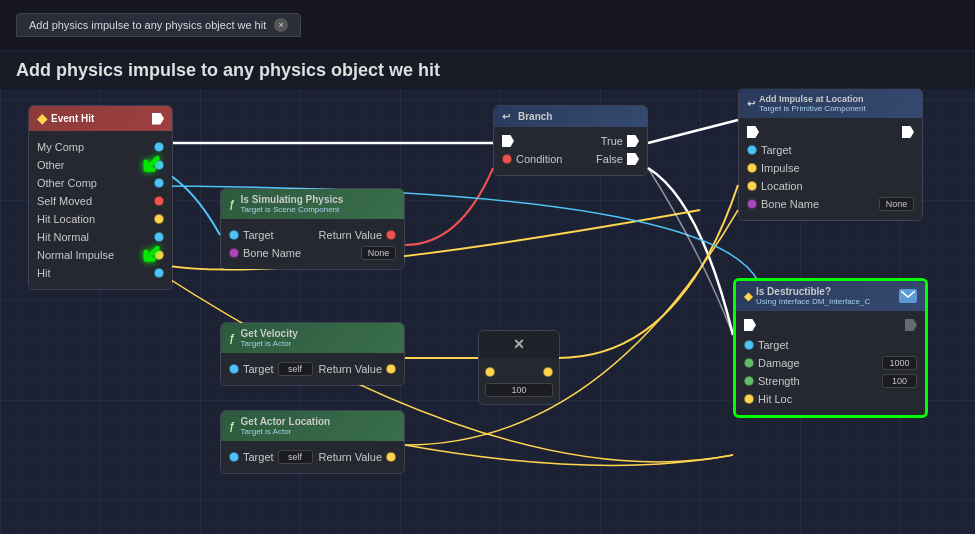 The height and width of the screenshot is (534, 975). I want to click on pin-mycomp, so click(159, 147).